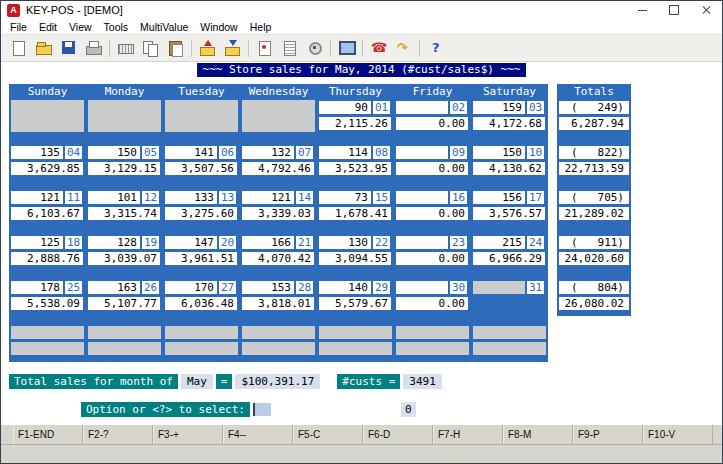  What do you see at coordinates (202, 169) in the screenshot?
I see `day-sales-cell: 3,507.56` at bounding box center [202, 169].